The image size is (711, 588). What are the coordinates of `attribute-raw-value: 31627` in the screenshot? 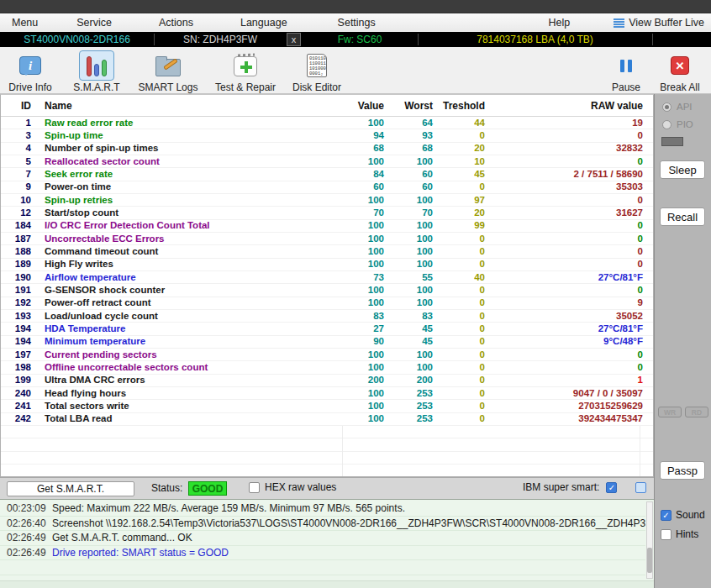 It's located at (569, 213).